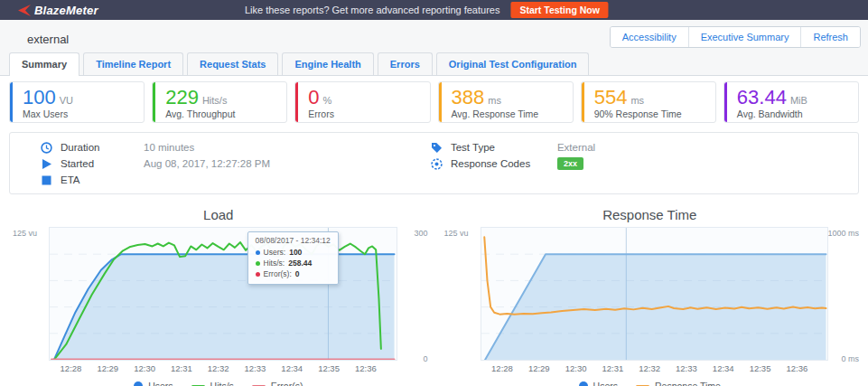  I want to click on details-left-column: Duration 10 minutes Started Aug 08, 2017…, so click(205, 164).